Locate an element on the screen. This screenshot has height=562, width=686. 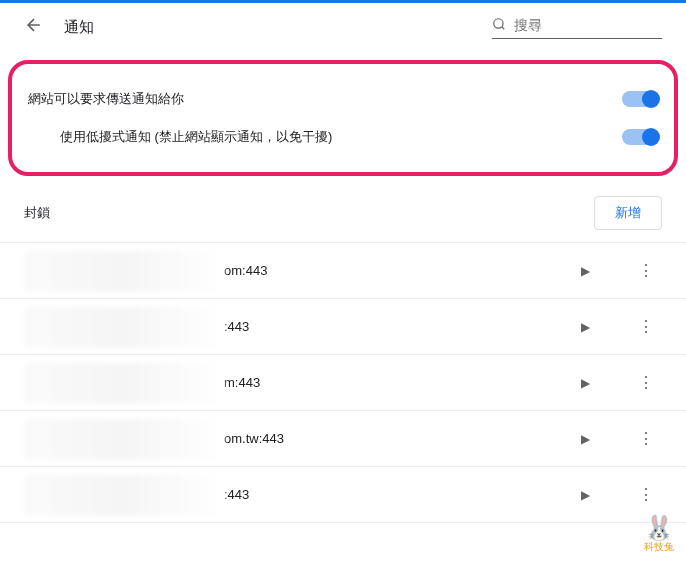
corner-logo-text: 科技兔 is located at coordinates (659, 547).